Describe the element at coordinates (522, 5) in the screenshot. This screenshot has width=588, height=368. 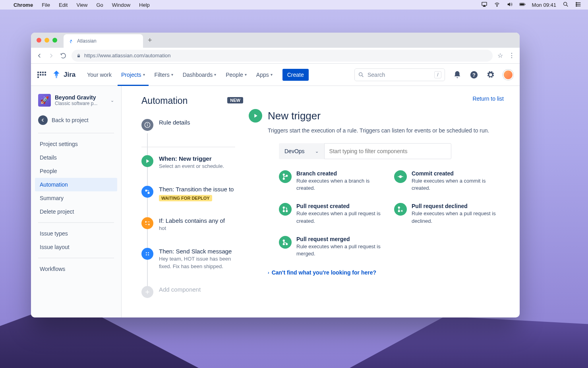
I see `battery-icon` at that location.